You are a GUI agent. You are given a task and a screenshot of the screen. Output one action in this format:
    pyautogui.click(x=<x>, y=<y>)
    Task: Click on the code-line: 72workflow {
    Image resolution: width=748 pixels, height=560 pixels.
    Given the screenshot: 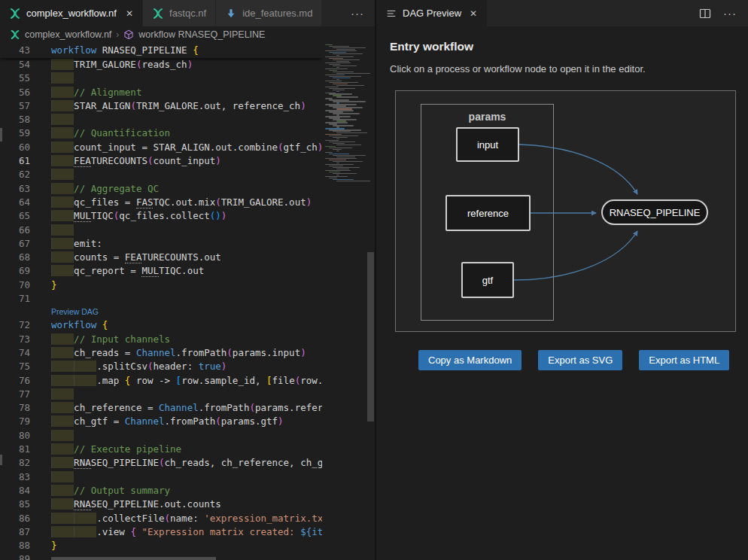 What is the action you would take?
    pyautogui.click(x=161, y=325)
    